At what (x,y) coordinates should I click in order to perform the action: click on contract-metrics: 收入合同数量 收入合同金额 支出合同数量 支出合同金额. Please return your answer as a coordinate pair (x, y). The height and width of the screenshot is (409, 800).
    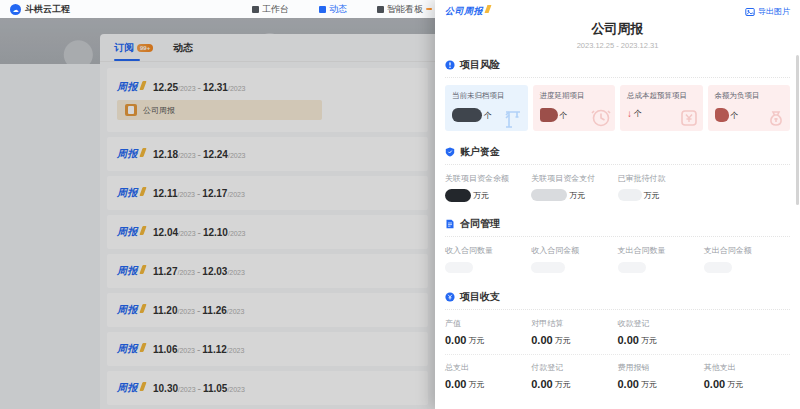
    Looking at the image, I should click on (618, 260).